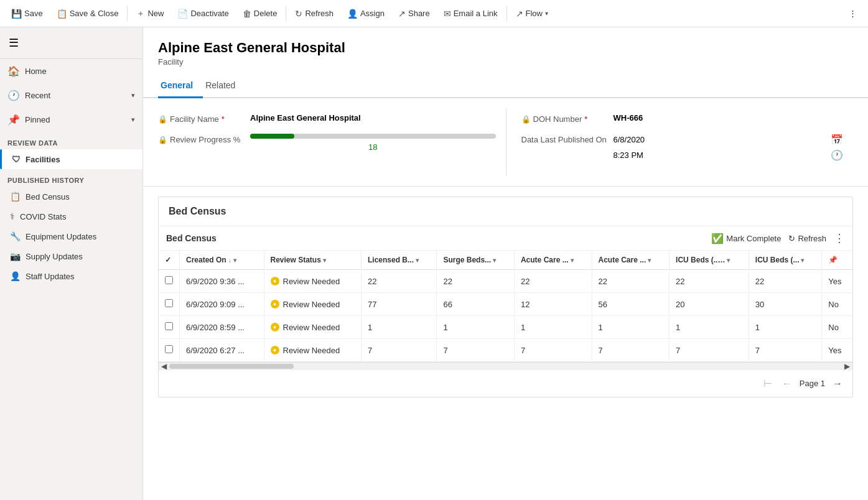 This screenshot has width=868, height=500. What do you see at coordinates (61, 236) in the screenshot?
I see `equipment-label: Equipment Updates` at bounding box center [61, 236].